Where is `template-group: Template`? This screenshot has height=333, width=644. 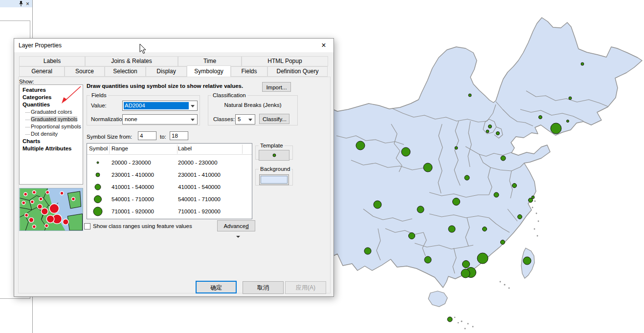 template-group: Template is located at coordinates (274, 151).